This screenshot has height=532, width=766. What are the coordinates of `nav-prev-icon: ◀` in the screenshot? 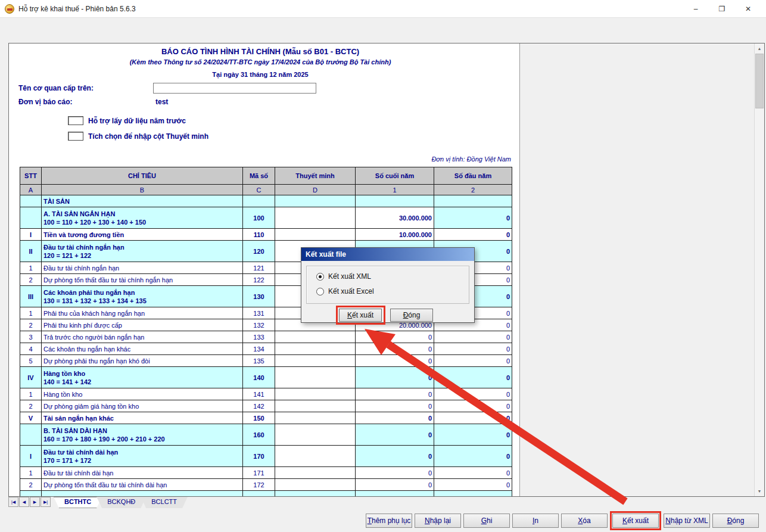 It's located at (24, 502).